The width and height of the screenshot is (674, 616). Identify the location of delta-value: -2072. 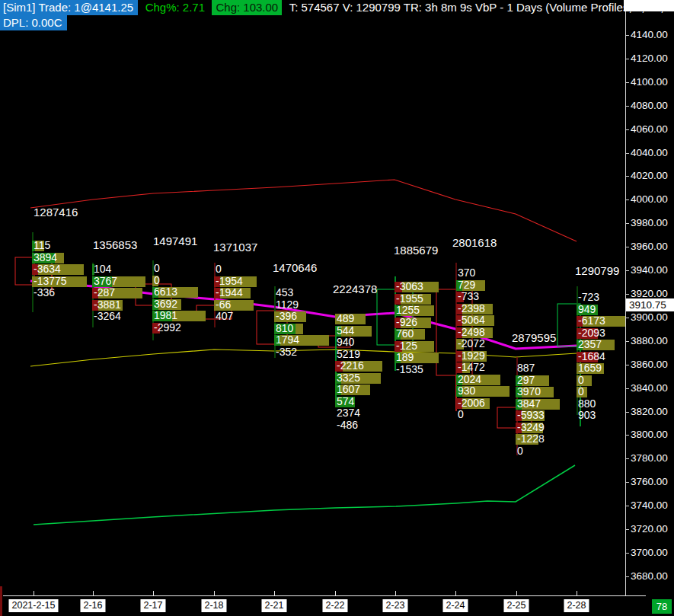
(471, 344).